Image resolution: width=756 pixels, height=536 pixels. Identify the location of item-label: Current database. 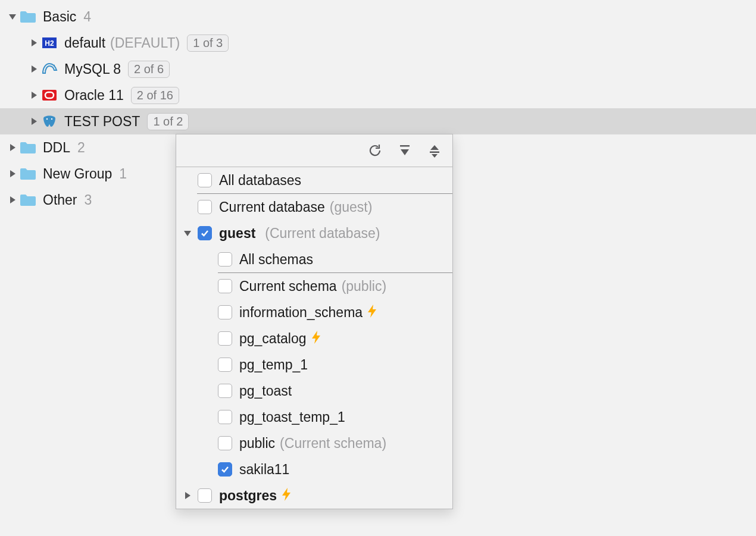
(272, 207).